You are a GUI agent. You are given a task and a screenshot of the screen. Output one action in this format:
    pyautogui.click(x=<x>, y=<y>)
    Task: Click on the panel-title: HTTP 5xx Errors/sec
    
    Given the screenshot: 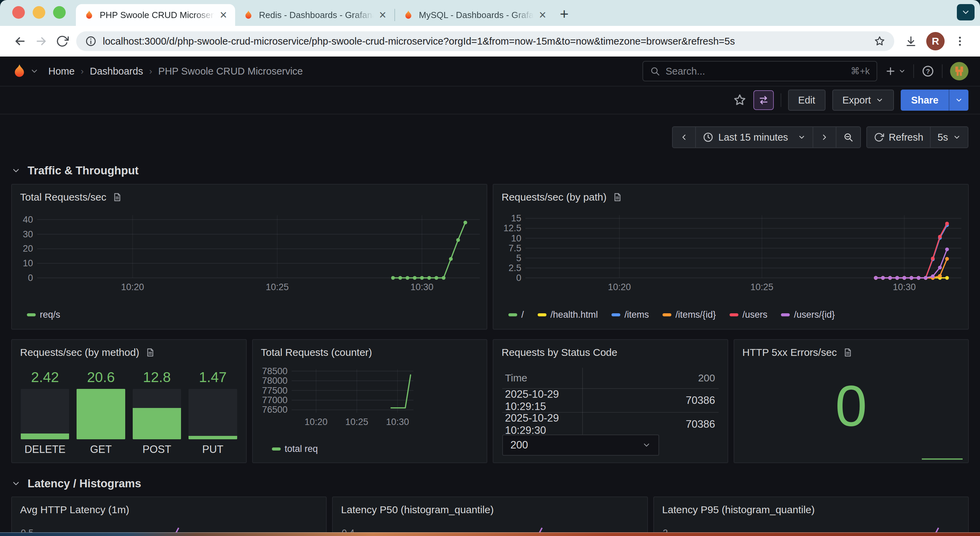 What is the action you would take?
    pyautogui.click(x=790, y=353)
    